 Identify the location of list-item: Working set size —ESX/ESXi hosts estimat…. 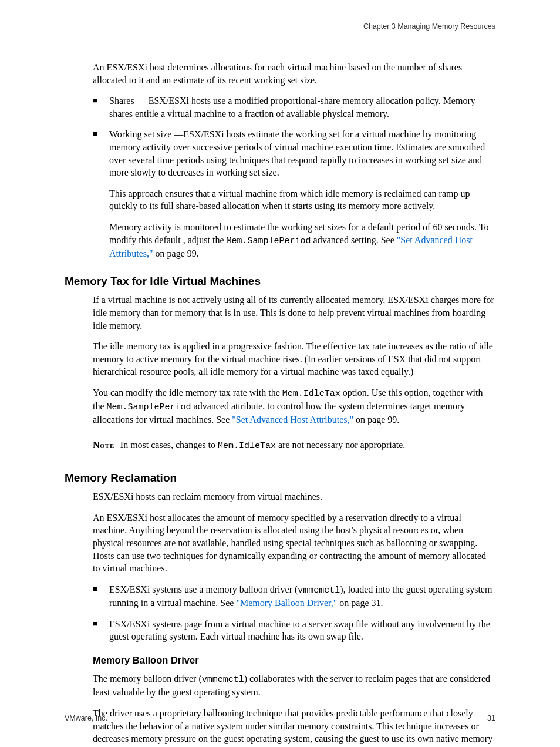
(294, 194).